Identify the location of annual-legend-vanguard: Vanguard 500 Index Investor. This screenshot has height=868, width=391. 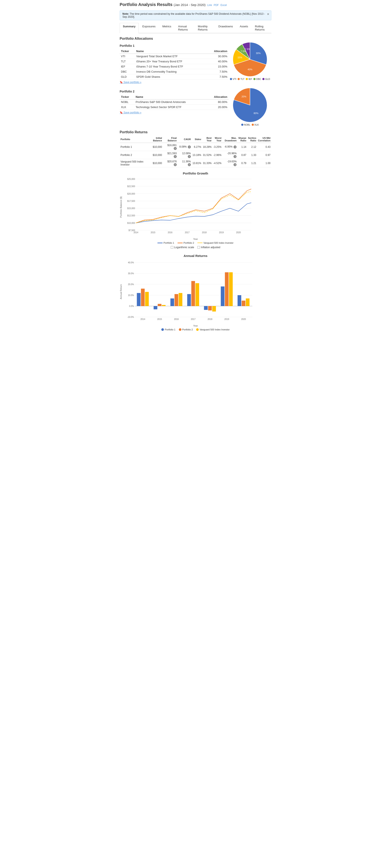
(213, 330).